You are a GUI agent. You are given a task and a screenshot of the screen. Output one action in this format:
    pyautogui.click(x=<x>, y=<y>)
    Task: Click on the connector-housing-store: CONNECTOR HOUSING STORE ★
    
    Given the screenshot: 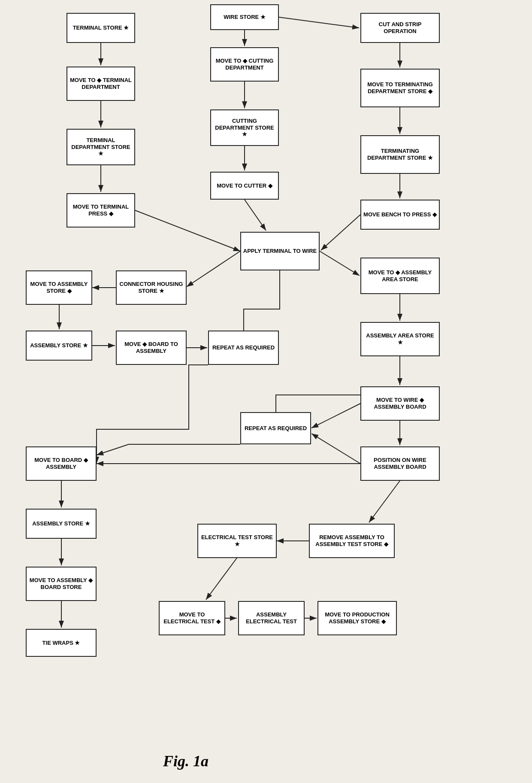 What is the action you would take?
    pyautogui.click(x=151, y=288)
    